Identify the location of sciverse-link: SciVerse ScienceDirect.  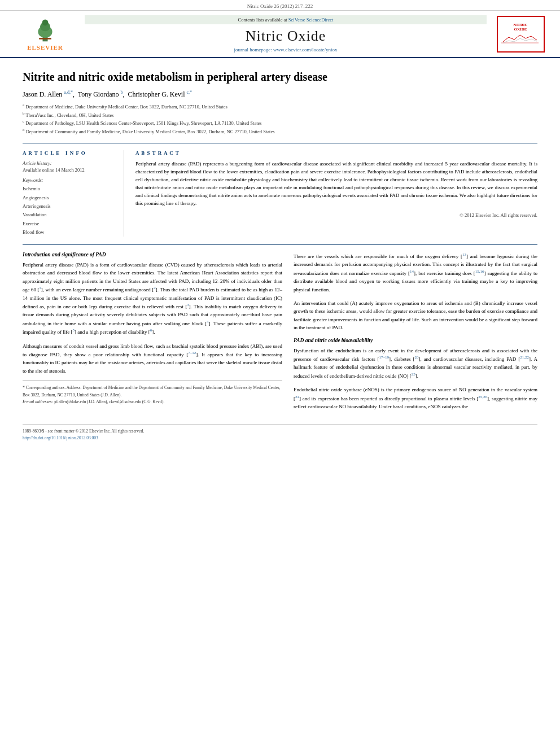
(311, 20).